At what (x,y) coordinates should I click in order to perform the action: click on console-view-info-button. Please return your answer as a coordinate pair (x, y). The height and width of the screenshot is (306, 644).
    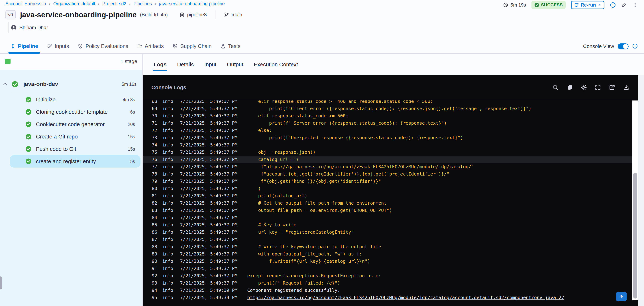
    Looking at the image, I should click on (635, 47).